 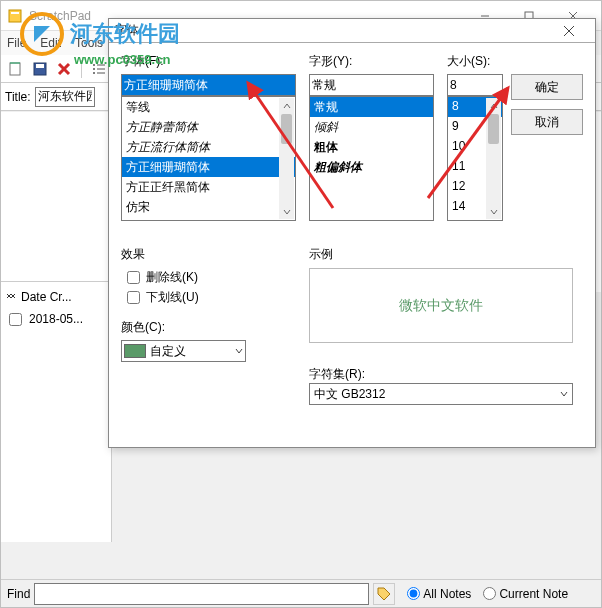 What do you see at coordinates (208, 107) in the screenshot?
I see `font-option: 等线` at bounding box center [208, 107].